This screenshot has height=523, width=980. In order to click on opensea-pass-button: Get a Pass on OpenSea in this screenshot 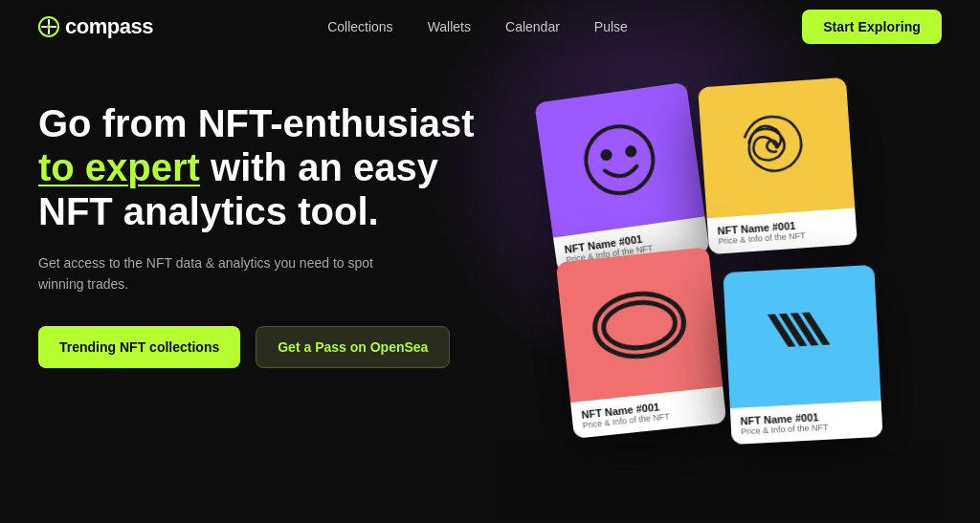, I will do `click(352, 347)`.